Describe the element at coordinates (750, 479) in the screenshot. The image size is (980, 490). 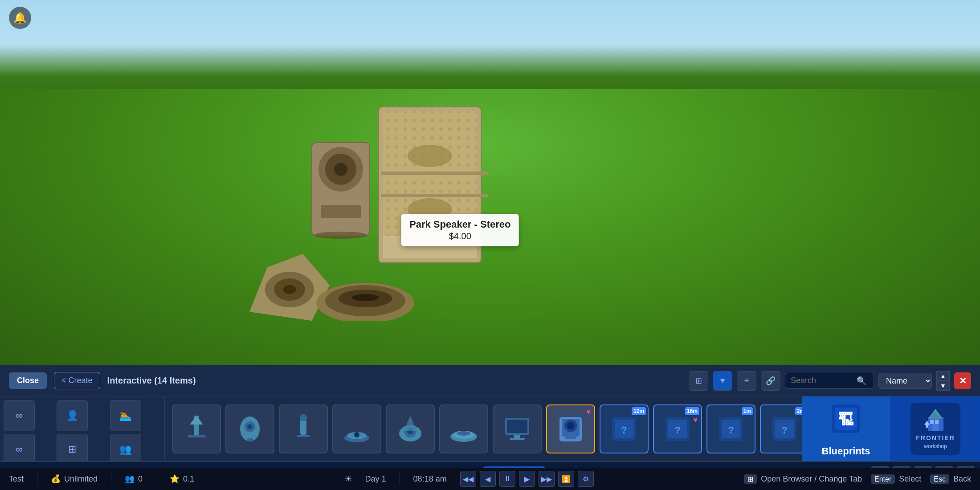
I see `browser-key: ⊞` at that location.